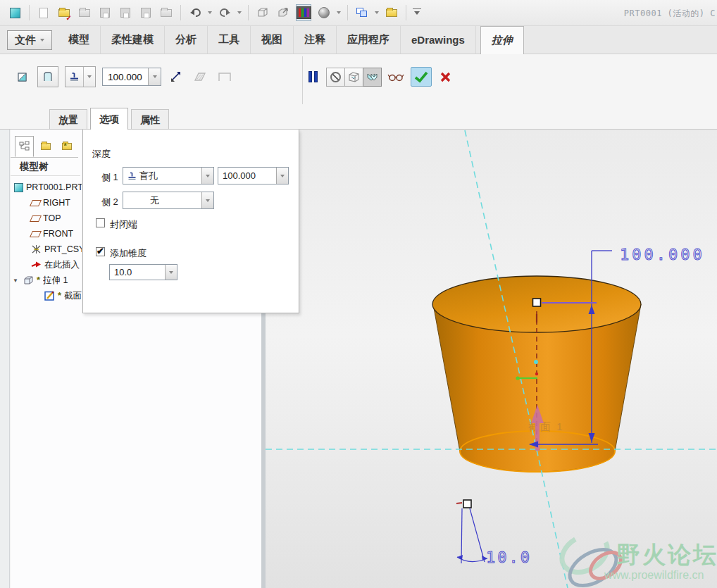 Image resolution: width=717 pixels, height=588 pixels. I want to click on redo-dropdown-icon, so click(239, 13).